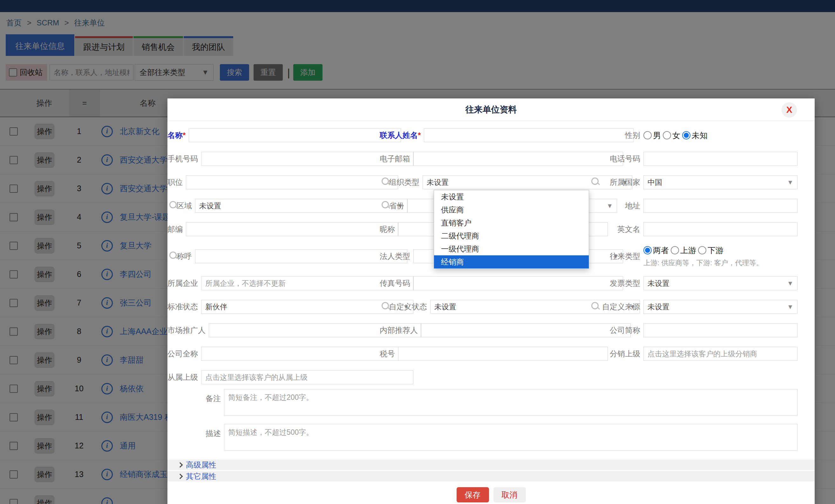  What do you see at coordinates (511, 223) in the screenshot?
I see `dropdown-option: 直销客户` at bounding box center [511, 223].